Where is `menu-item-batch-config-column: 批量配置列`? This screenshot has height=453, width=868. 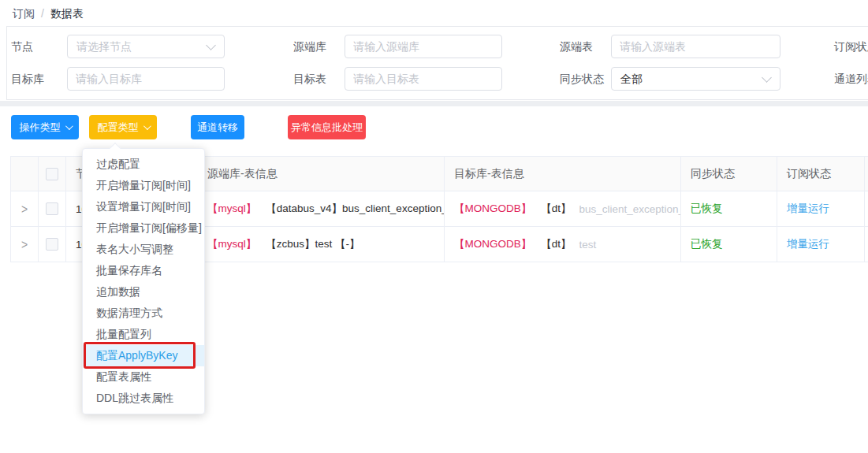
menu-item-batch-config-column: 批量配置列 is located at coordinates (143, 334).